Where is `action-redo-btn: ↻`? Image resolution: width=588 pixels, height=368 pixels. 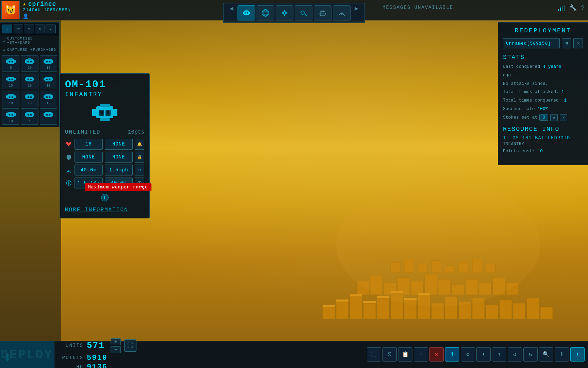 action-redo-btn: ↻ is located at coordinates (530, 354).